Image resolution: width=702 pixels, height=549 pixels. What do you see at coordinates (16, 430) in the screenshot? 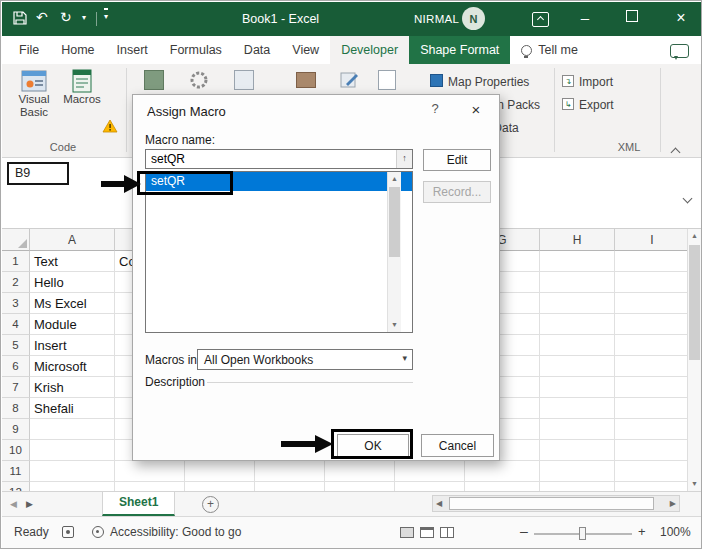
I see `row-header-9: 9` at bounding box center [16, 430].